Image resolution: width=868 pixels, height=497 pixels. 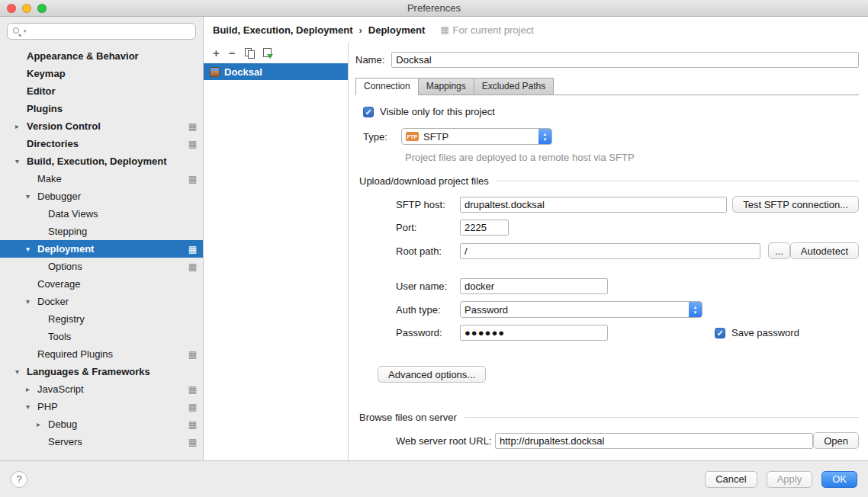 What do you see at coordinates (434, 8) in the screenshot?
I see `titlebar: Preferences` at bounding box center [434, 8].